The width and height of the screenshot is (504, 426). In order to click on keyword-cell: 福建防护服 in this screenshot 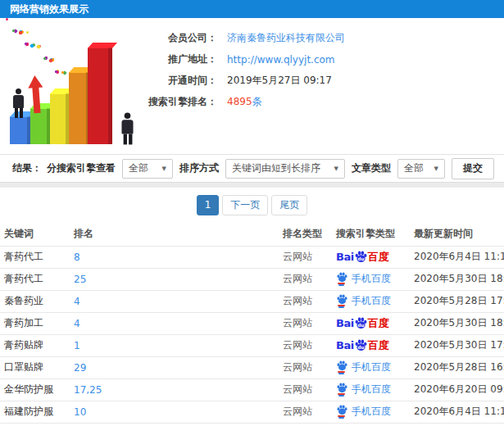, I will do `click(34, 411)`.